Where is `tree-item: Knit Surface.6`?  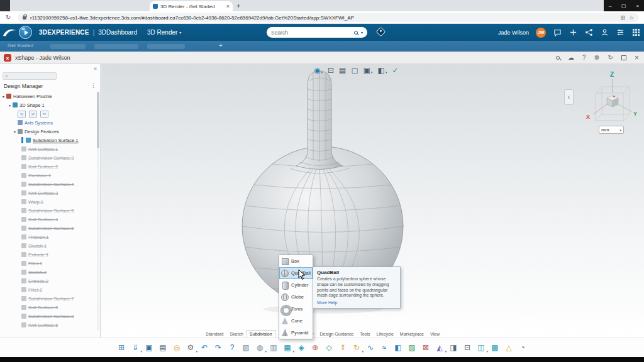
tree-item: Knit Surface.6 is located at coordinates (48, 325).